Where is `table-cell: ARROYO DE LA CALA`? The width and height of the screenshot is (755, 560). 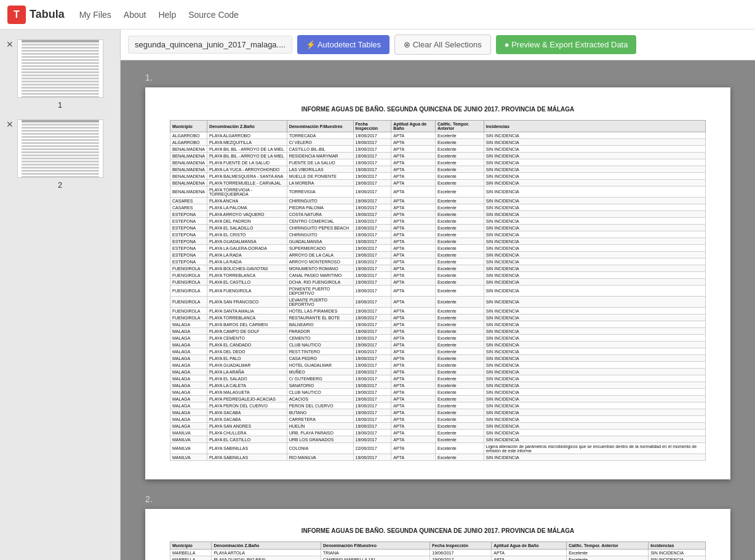
table-cell: ARROYO DE LA CALA is located at coordinates (320, 255).